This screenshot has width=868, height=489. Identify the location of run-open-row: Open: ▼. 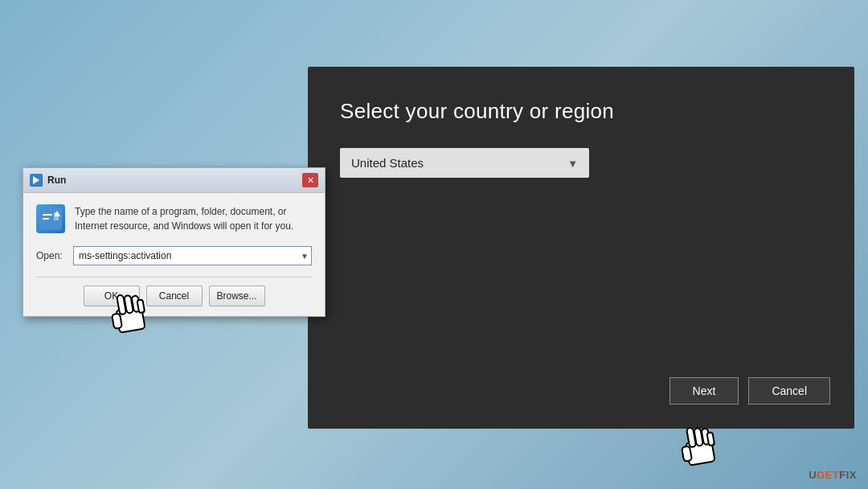
(174, 256).